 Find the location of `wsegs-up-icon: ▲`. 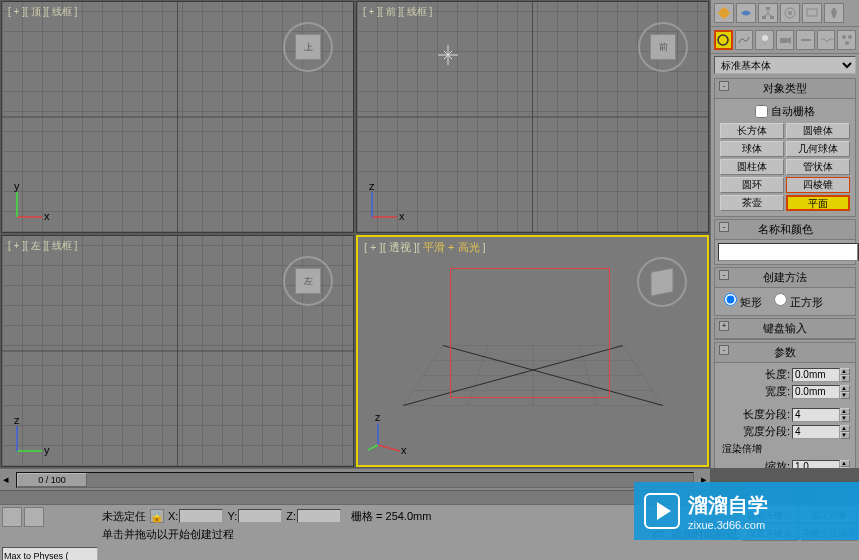

wsegs-up-icon: ▲ is located at coordinates (845, 428).